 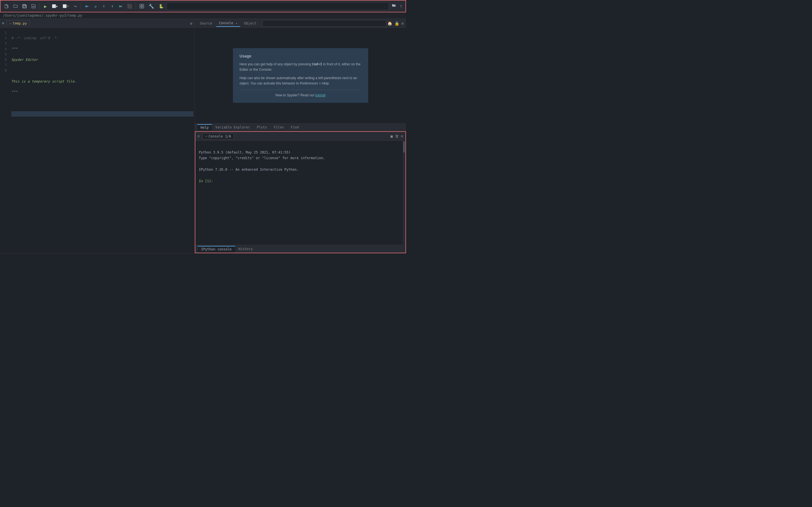 I want to click on tab-ipython-console: IPython console, so click(x=216, y=249).